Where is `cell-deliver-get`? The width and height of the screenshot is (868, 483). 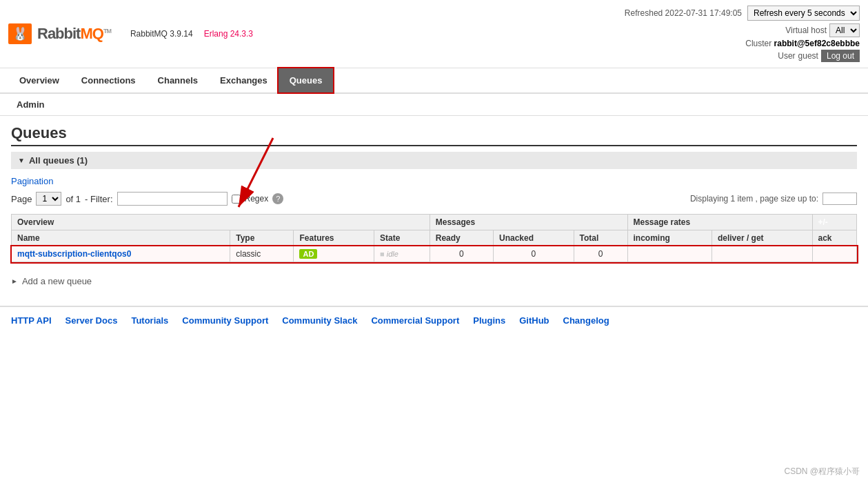
cell-deliver-get is located at coordinates (762, 254).